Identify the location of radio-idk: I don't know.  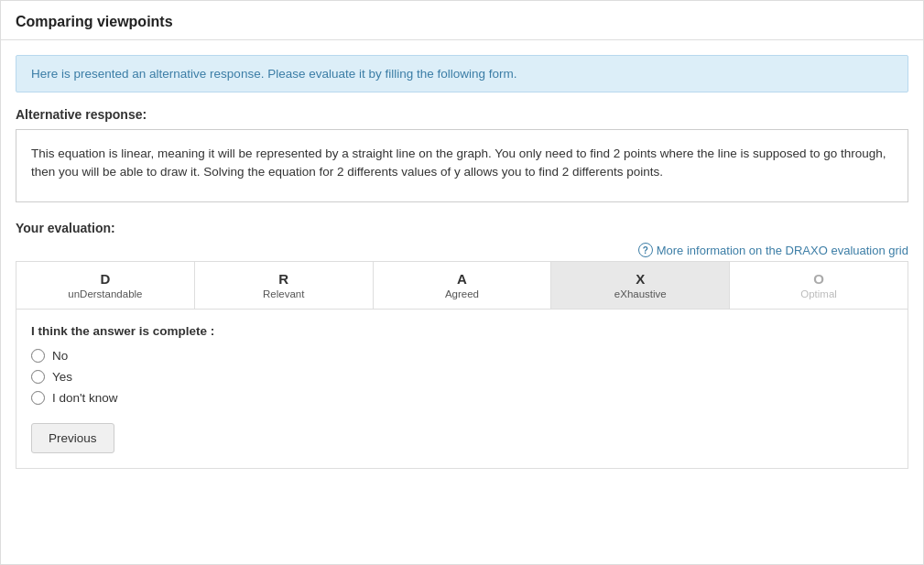
(462, 397).